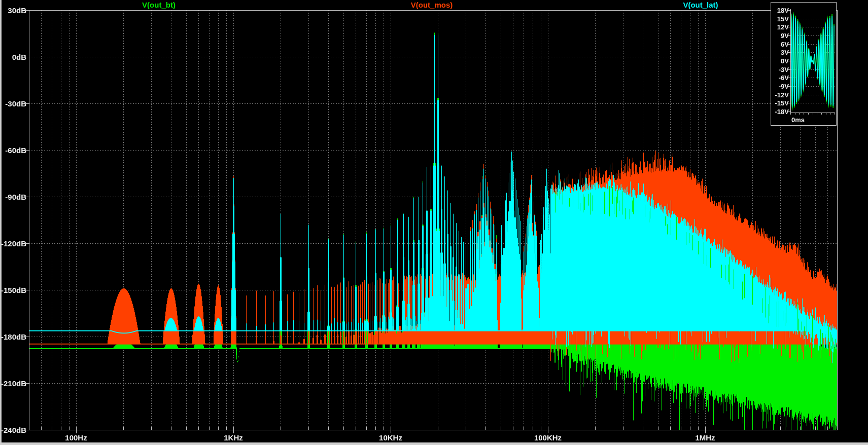 The width and height of the screenshot is (868, 445). What do you see at coordinates (780, 95) in the screenshot?
I see `inset-y-tick-label: -12V` at bounding box center [780, 95].